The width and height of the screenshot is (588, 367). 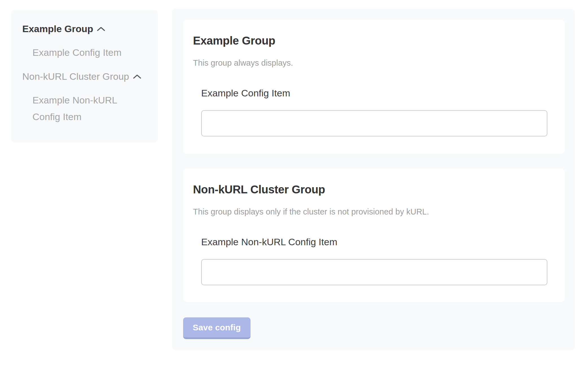 I want to click on config-item-label: Example Non-kURL Config Item, so click(x=375, y=242).